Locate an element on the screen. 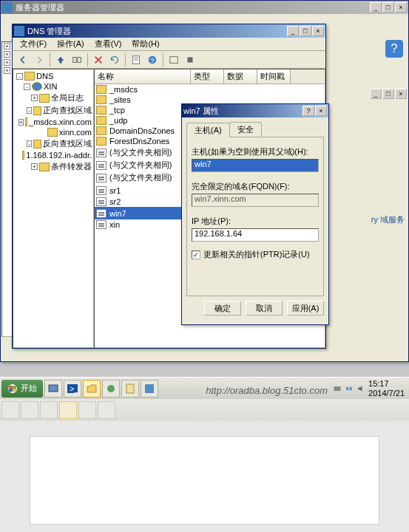  column-header: 类型 is located at coordinates (207, 77).